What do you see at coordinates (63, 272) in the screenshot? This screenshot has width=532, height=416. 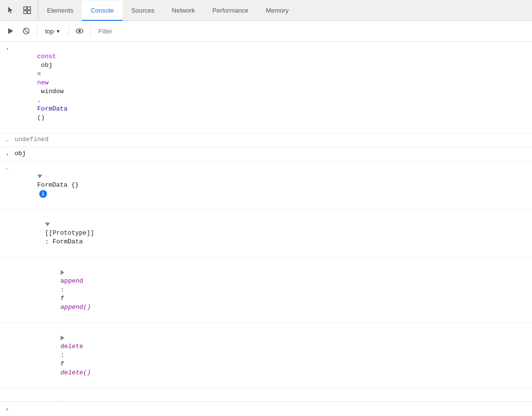 I see `expand-append-icon` at bounding box center [63, 272].